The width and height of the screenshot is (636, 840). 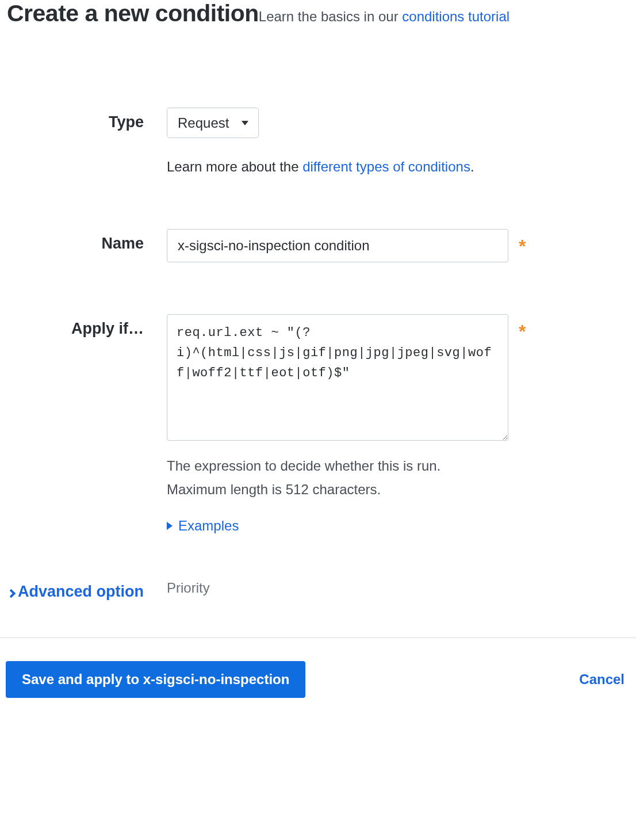 What do you see at coordinates (208, 526) in the screenshot?
I see `examples-label: Examples` at bounding box center [208, 526].